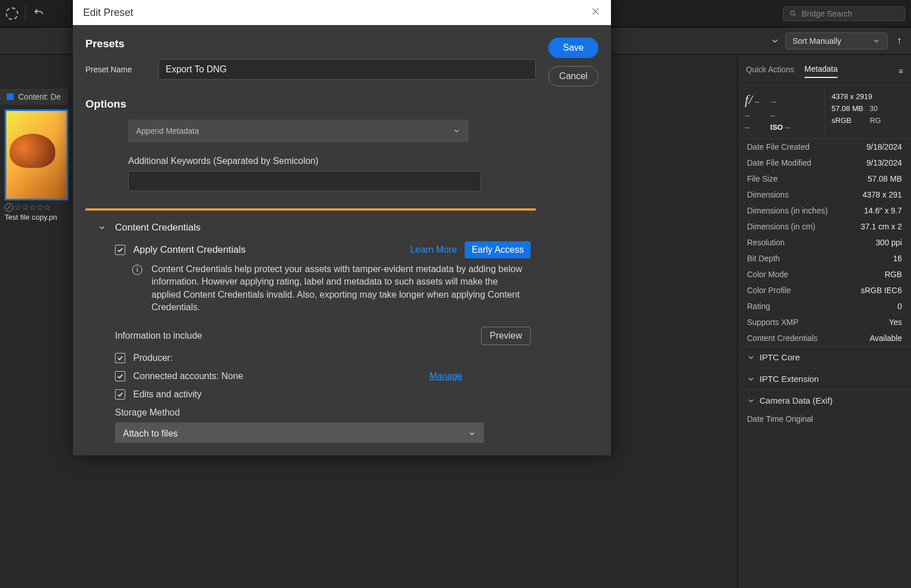 The image size is (911, 588). What do you see at coordinates (820, 258) in the screenshot?
I see `metadata-key: Bit Depth` at bounding box center [820, 258].